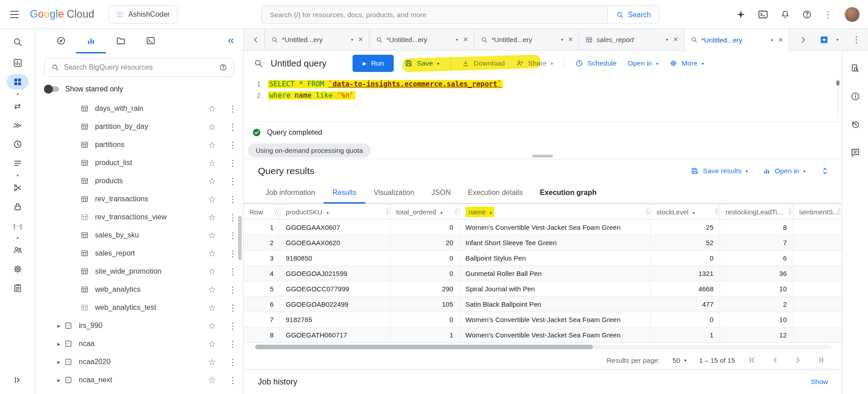  I want to click on last-page-icon, so click(820, 360).